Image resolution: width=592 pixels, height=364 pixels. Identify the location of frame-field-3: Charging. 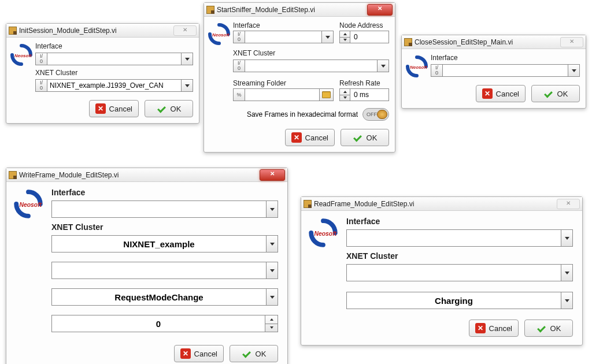
(460, 300).